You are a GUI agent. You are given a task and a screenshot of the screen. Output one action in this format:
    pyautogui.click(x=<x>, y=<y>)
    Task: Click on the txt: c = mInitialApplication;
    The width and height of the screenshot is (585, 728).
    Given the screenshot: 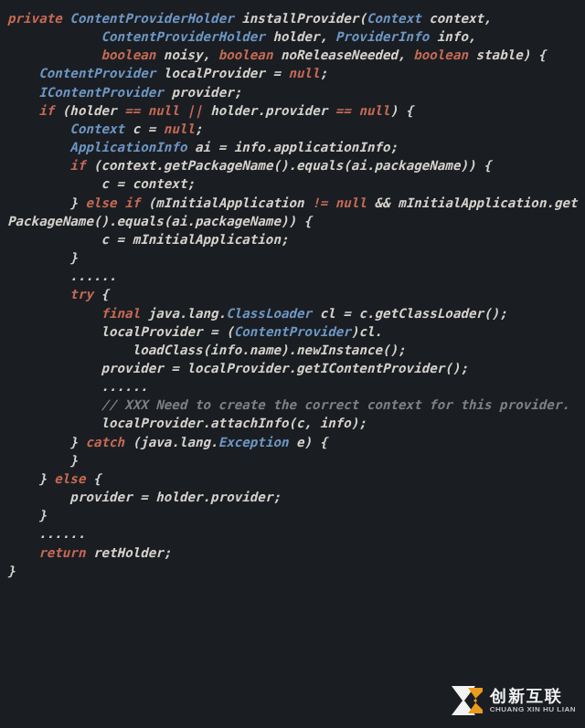 What is the action you would take?
    pyautogui.click(x=148, y=239)
    